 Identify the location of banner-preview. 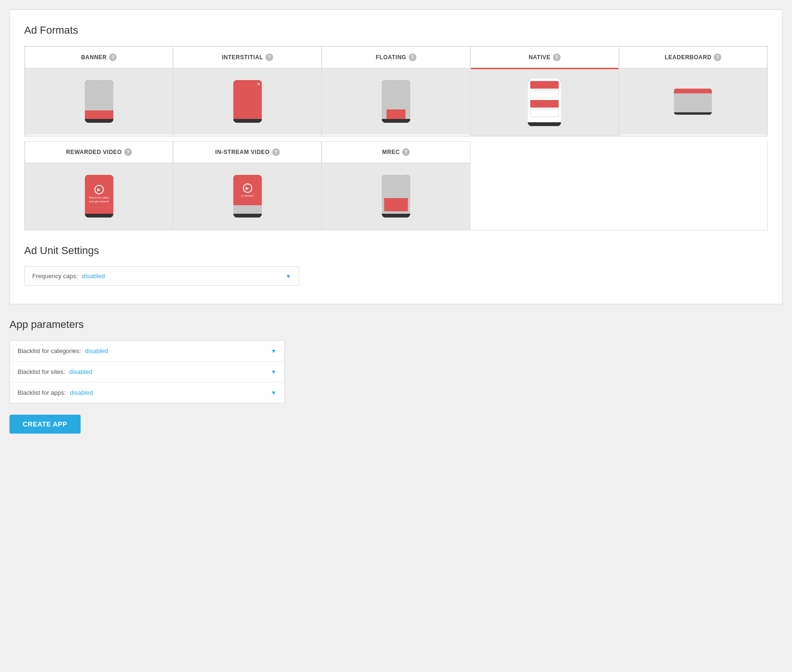
(99, 101).